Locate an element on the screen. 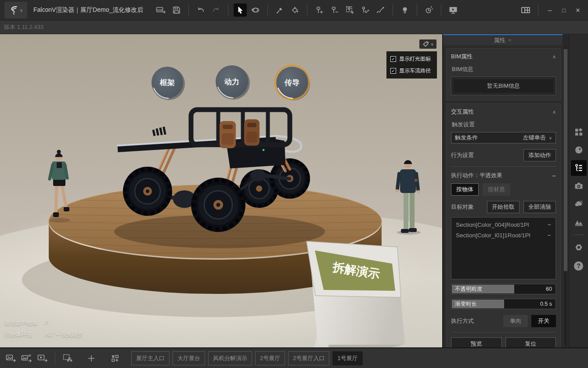  redo-button is located at coordinates (216, 10).